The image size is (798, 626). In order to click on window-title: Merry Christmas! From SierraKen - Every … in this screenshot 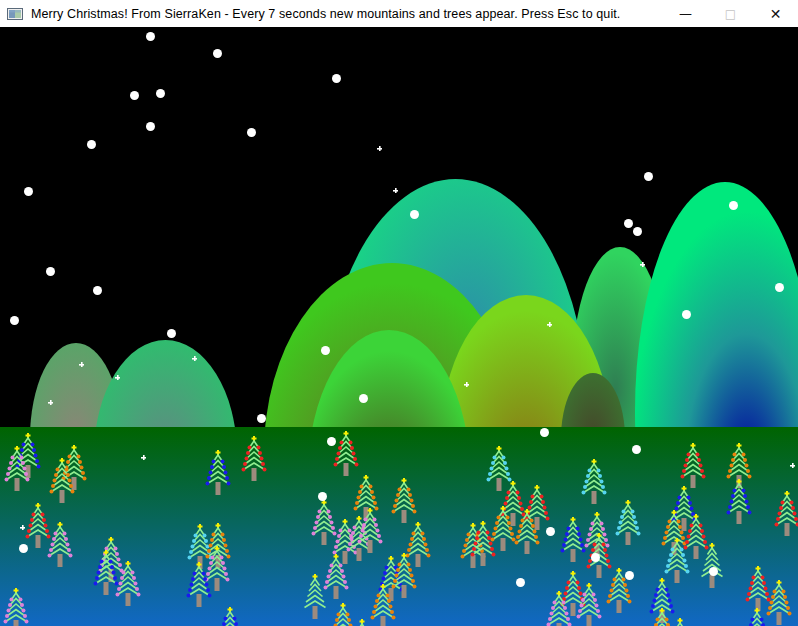, I will do `click(347, 14)`.